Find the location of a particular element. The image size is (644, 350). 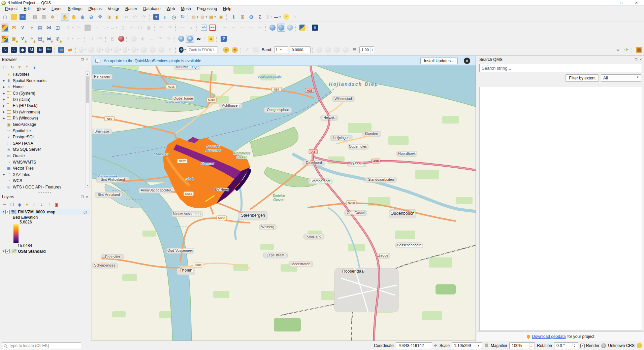

manage-map-themes-icon: ◉ is located at coordinates (20, 205).